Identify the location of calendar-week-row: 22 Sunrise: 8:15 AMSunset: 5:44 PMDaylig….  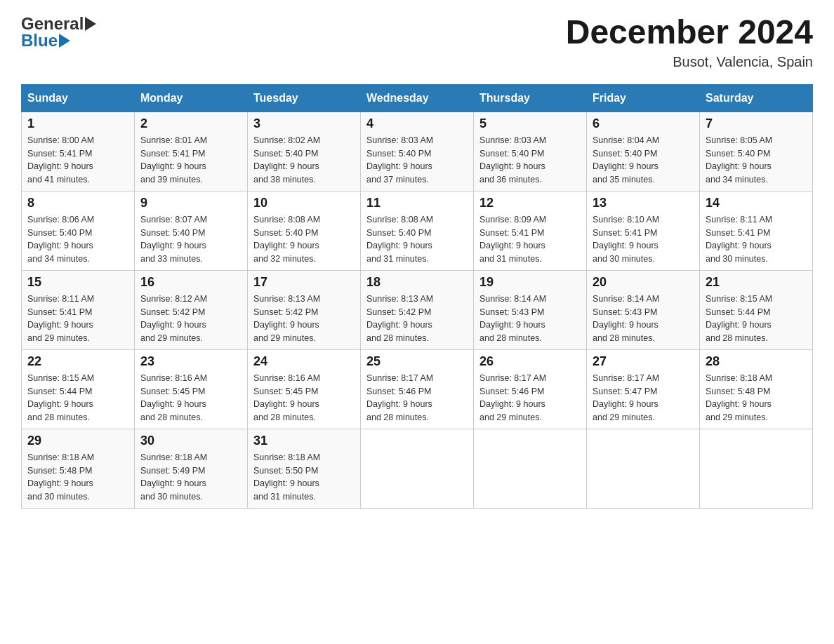
(417, 389).